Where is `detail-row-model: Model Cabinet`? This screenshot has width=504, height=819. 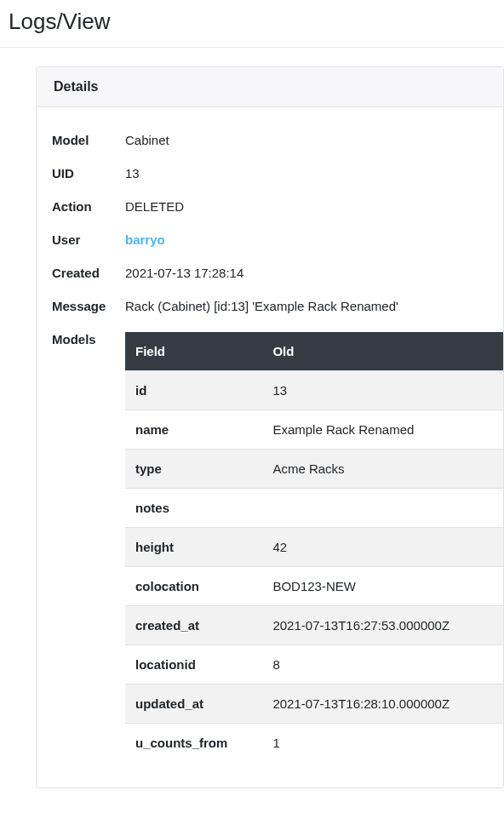 detail-row-model: Model Cabinet is located at coordinates (278, 140).